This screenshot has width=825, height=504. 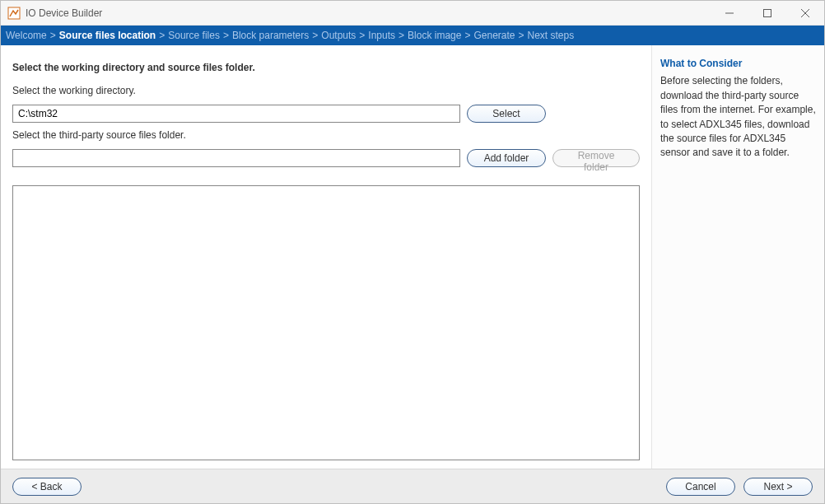 What do you see at coordinates (738, 117) in the screenshot?
I see `side-body: Before selecting the folders, download t…` at bounding box center [738, 117].